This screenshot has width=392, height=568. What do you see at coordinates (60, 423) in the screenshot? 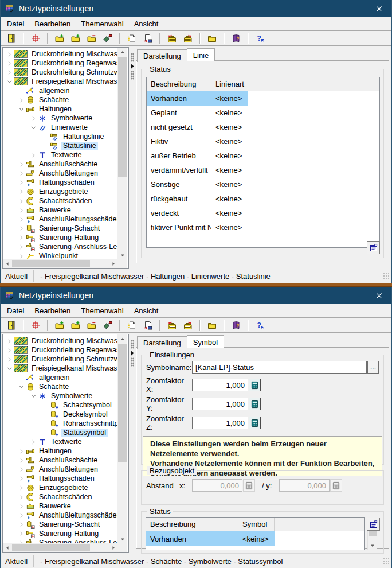
I see `tree-item-rohrachsschnittpun: Rohrachsschnittpun` at bounding box center [60, 423].